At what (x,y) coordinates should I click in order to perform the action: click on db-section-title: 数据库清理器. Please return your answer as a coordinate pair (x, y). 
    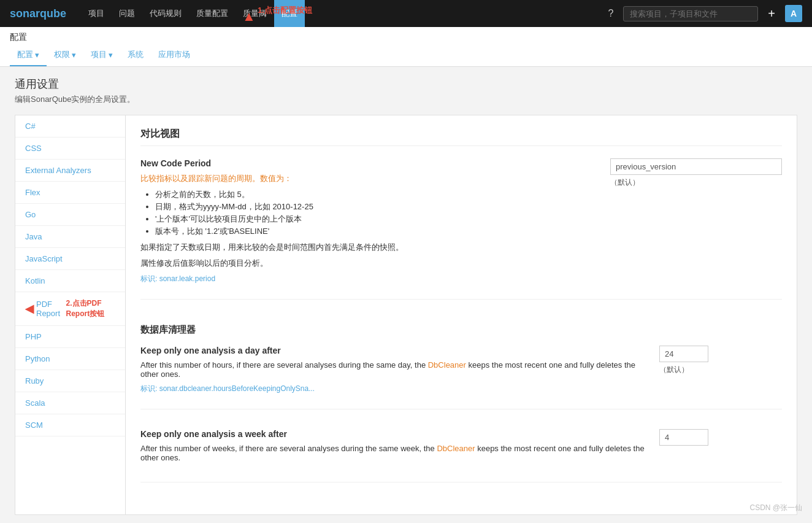
    Looking at the image, I should click on (461, 328).